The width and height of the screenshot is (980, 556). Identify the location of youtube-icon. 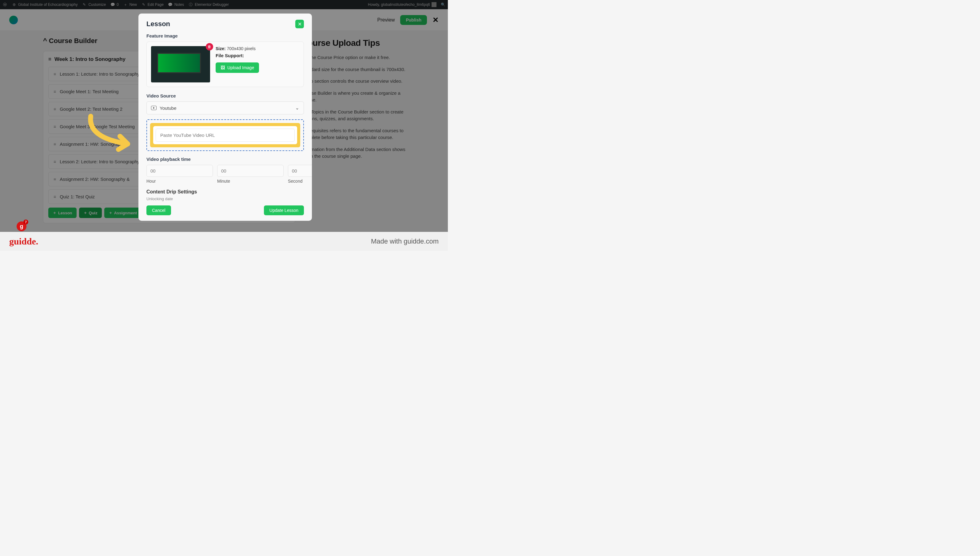
(154, 108).